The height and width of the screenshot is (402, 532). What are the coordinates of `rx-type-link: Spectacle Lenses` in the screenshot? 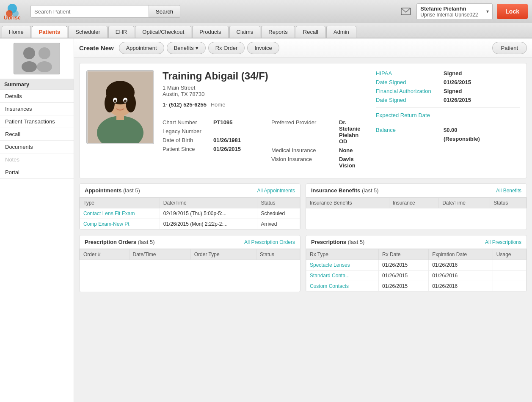 It's located at (330, 265).